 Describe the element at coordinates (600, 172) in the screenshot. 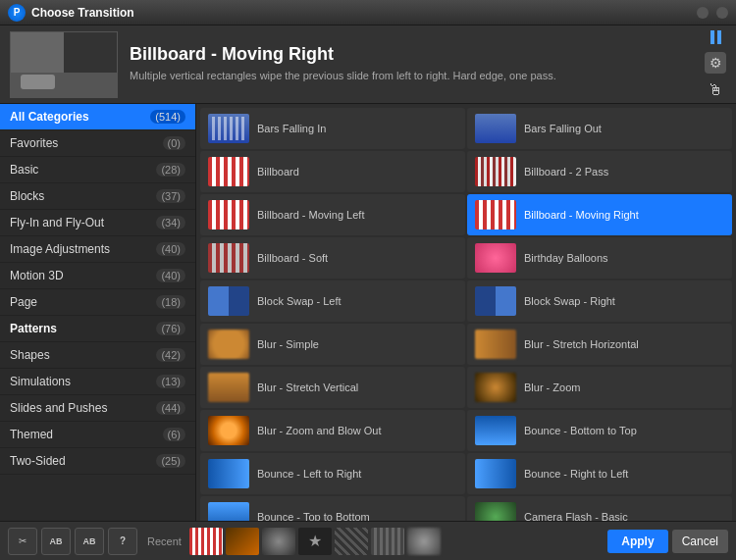

I see `transition-item-billboard-2pass: Billboard - 2 Pass` at that location.